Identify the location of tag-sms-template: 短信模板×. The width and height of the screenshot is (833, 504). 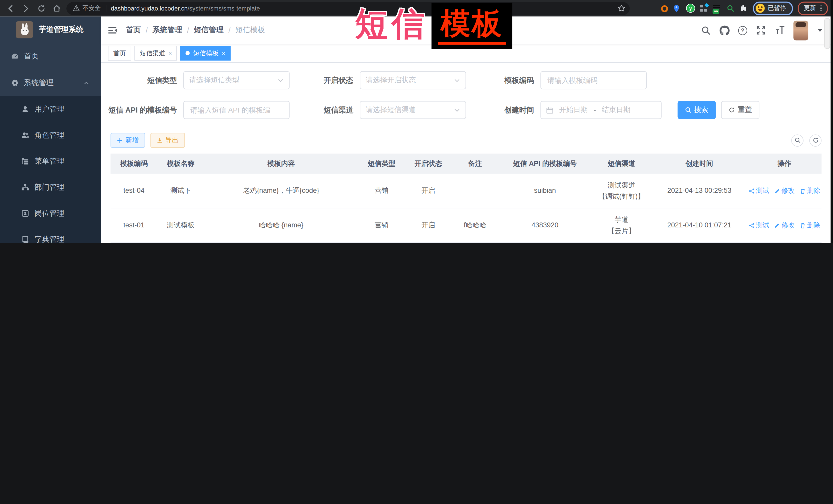
(206, 53).